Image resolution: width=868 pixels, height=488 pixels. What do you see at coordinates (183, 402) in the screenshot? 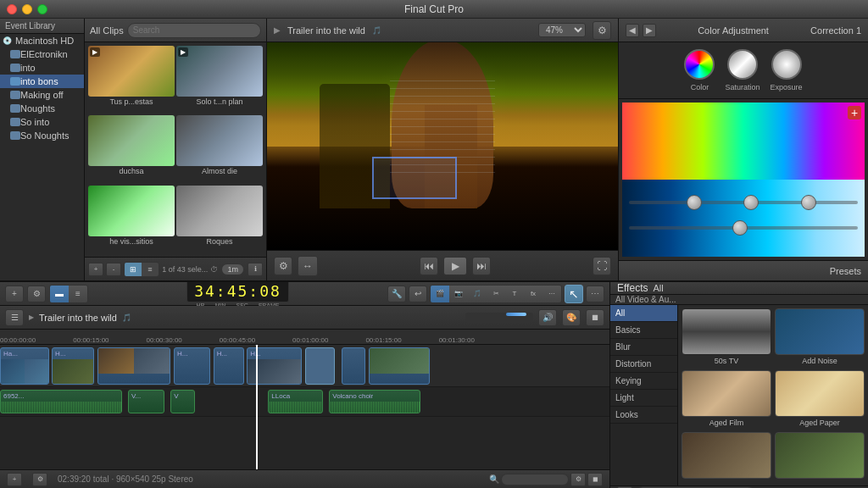
I see `audio-clip-3: V` at bounding box center [183, 402].